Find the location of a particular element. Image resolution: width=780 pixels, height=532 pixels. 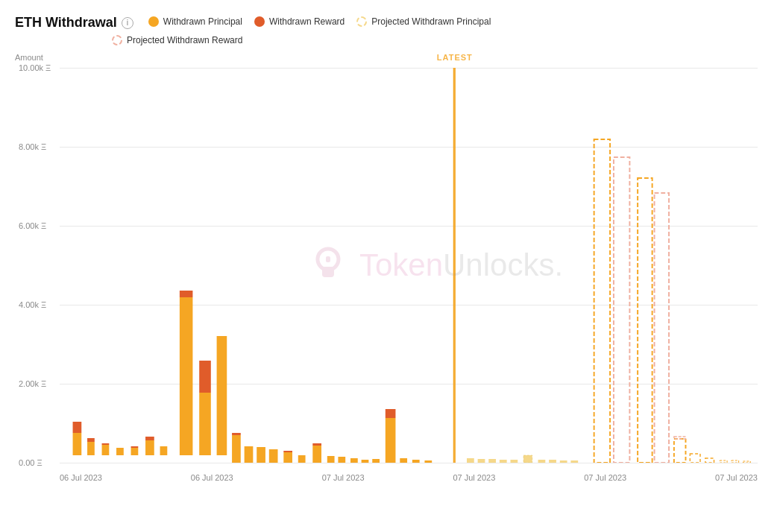

y-tick-4k: 4.00k Ξ is located at coordinates (33, 305).